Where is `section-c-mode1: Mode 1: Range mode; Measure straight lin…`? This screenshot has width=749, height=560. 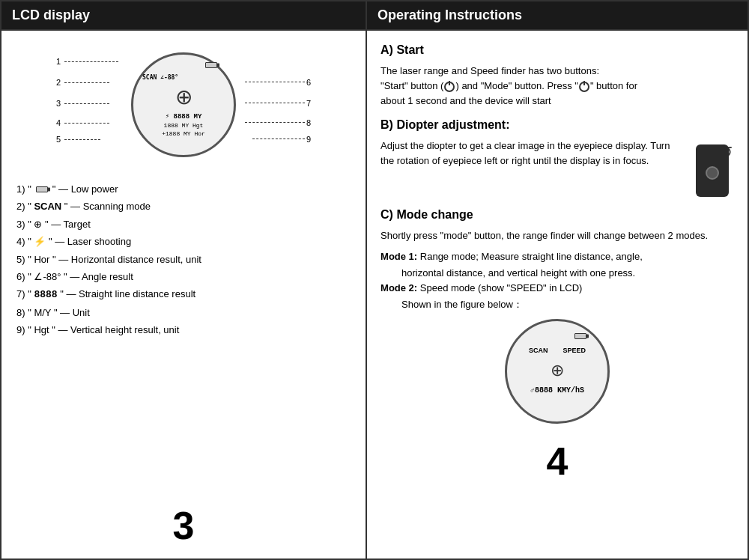
section-c-mode1: Mode 1: Range mode; Measure straight lin… is located at coordinates (557, 257).